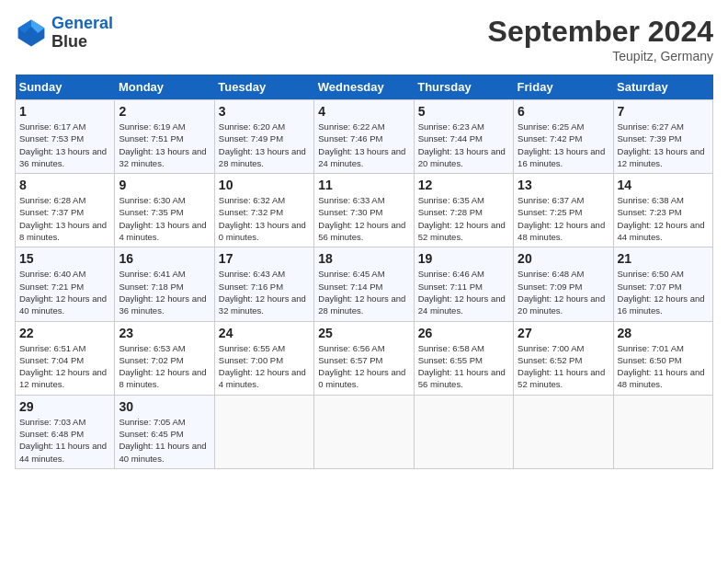 The width and height of the screenshot is (728, 563). Describe the element at coordinates (364, 366) in the screenshot. I see `day-info: Sunrise: 6:56 AM Sunset: 6:57 PM Dayligh…` at that location.